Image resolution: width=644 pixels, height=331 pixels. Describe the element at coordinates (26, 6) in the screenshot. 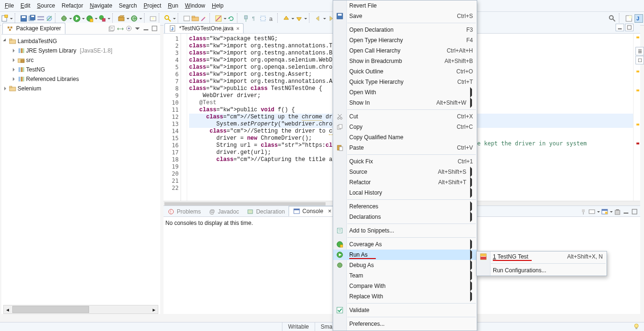

I see `menu-edit: Edit` at that location.